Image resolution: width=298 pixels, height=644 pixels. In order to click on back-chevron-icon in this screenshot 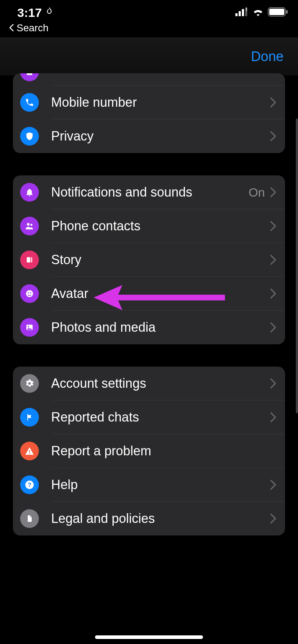, I will do `click(12, 28)`.